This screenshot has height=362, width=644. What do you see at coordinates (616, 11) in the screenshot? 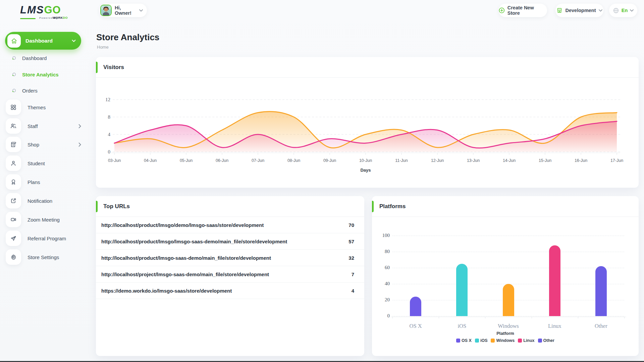
I see `globe-icon` at bounding box center [616, 11].